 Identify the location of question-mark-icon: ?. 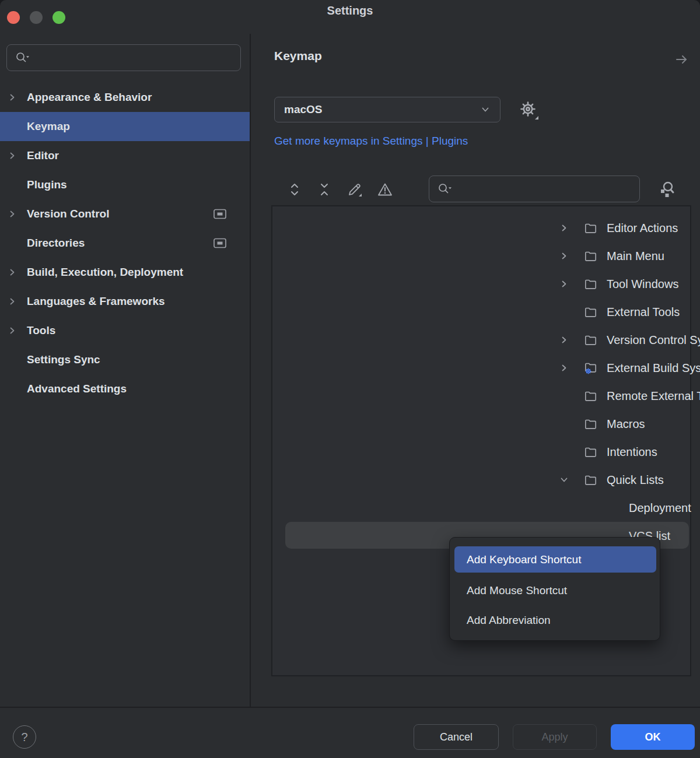
(24, 737).